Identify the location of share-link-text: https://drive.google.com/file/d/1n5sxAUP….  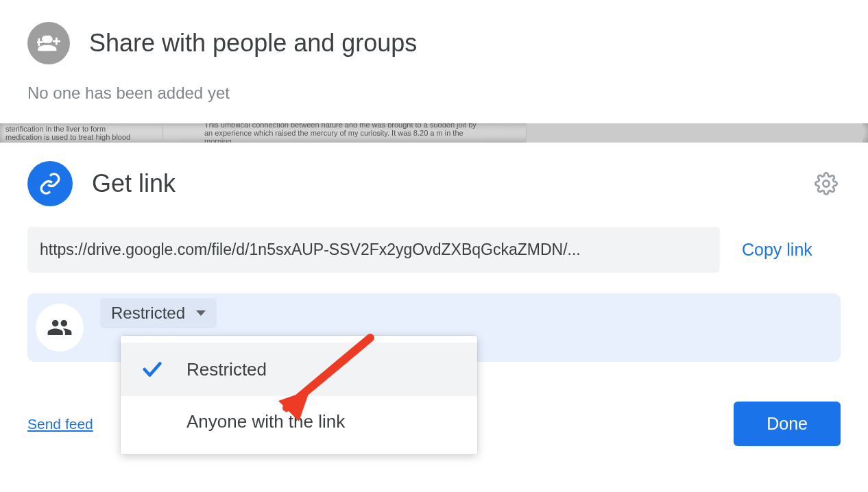
(374, 249).